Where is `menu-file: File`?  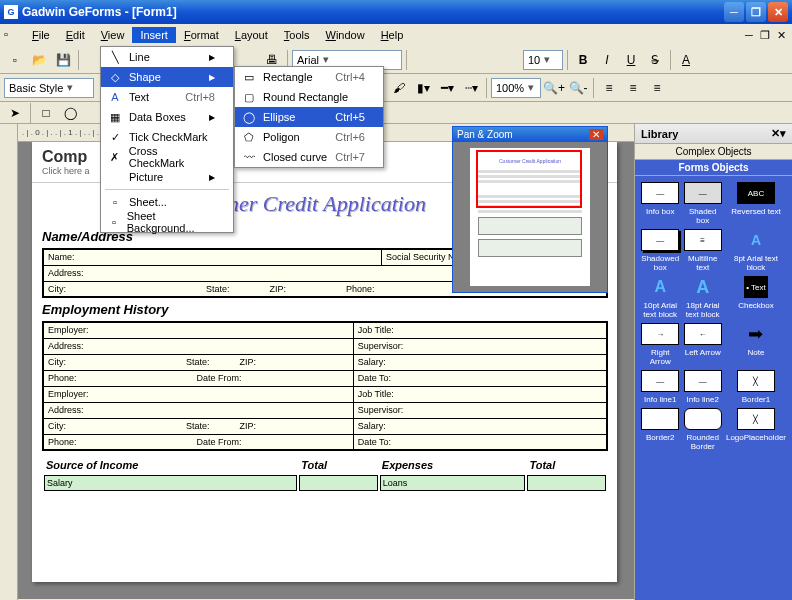 menu-file: File is located at coordinates (41, 35).